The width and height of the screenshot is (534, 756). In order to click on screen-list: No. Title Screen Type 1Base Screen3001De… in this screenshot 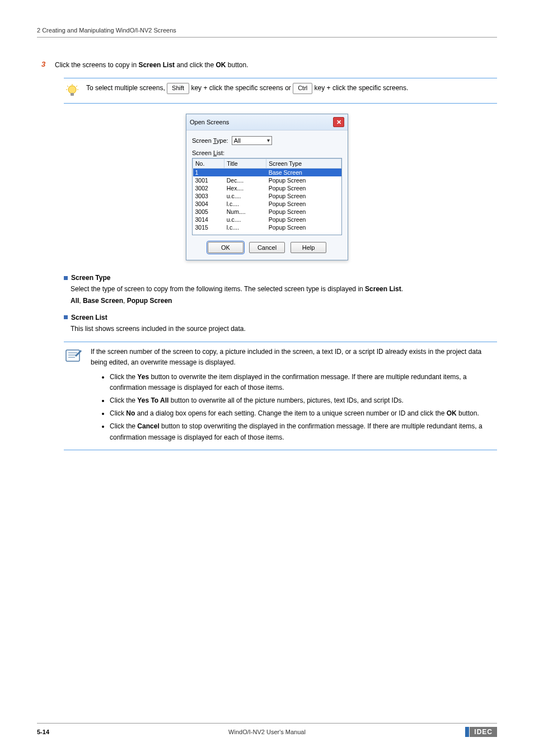, I will do `click(267, 197)`.